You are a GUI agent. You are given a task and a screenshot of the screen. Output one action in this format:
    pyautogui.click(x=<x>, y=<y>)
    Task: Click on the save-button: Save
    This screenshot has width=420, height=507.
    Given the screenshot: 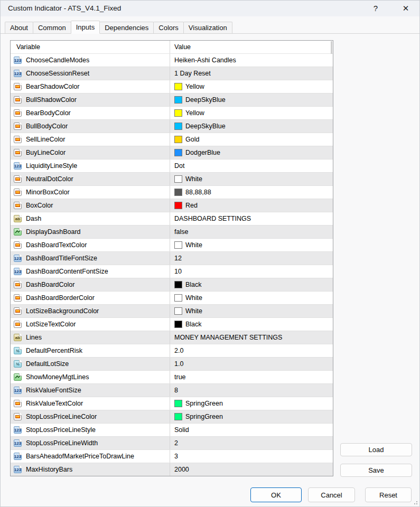 What is the action you would take?
    pyautogui.click(x=376, y=470)
    